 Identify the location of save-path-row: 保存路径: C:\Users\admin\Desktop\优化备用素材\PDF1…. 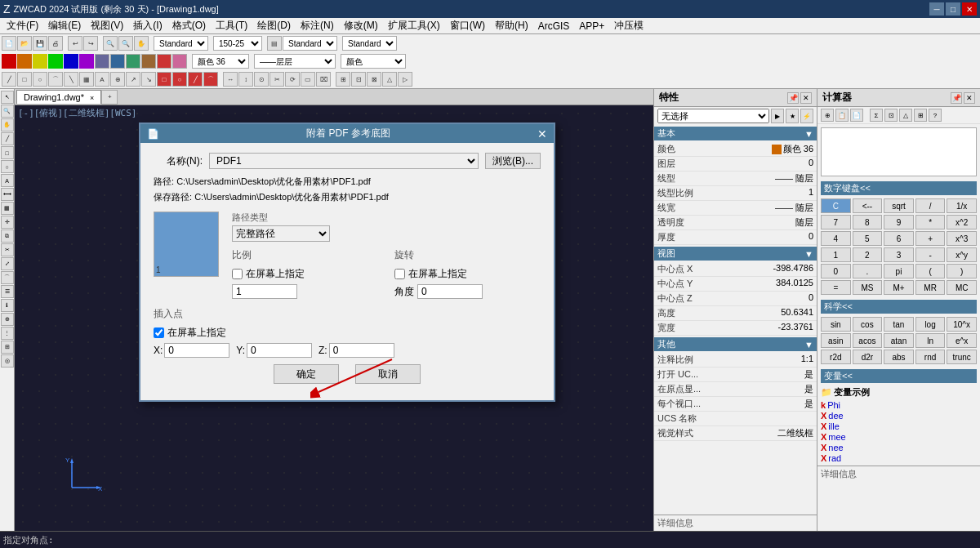
(347, 198).